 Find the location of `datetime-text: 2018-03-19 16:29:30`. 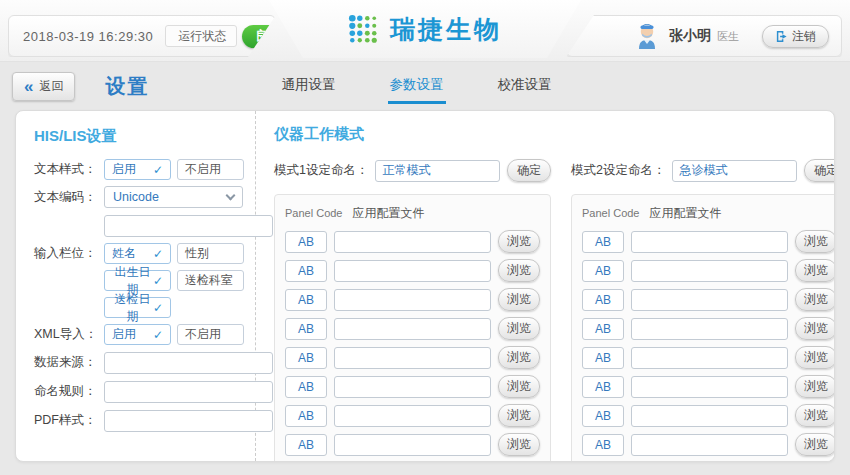

datetime-text: 2018-03-19 16:29:30 is located at coordinates (88, 36).